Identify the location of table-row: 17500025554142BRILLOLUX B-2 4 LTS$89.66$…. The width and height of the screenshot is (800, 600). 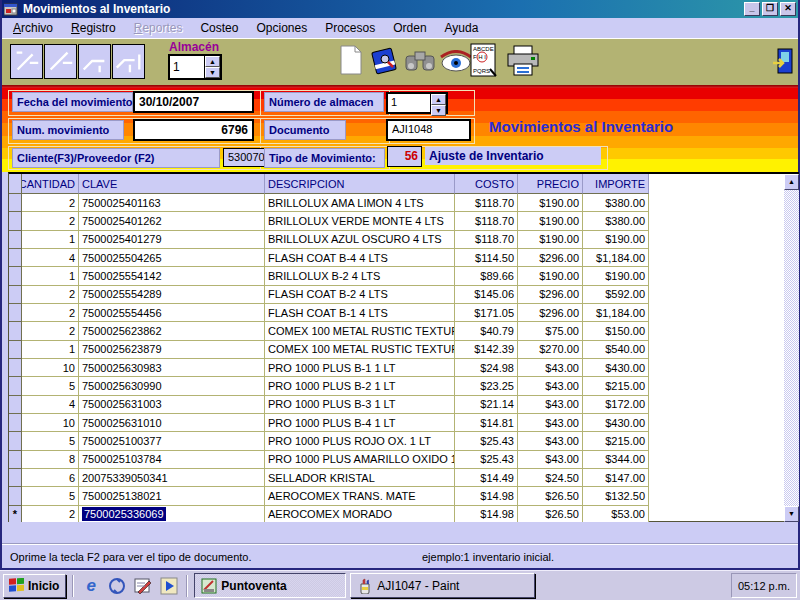
(336, 276).